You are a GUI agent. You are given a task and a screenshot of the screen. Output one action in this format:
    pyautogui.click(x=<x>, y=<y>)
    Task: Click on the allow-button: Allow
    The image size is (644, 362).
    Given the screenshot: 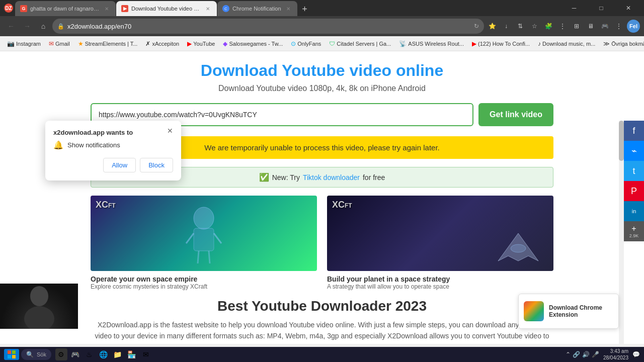 What is the action you would take?
    pyautogui.click(x=120, y=165)
    